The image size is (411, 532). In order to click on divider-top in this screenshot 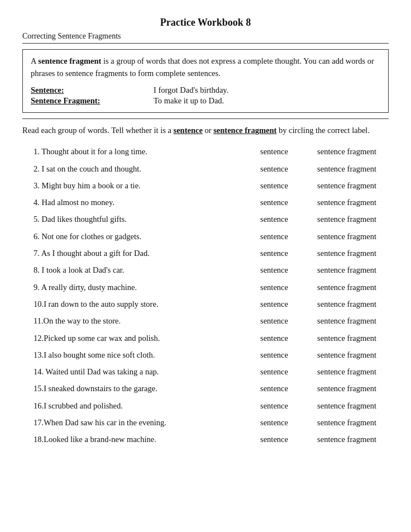, I will do `click(206, 44)`.